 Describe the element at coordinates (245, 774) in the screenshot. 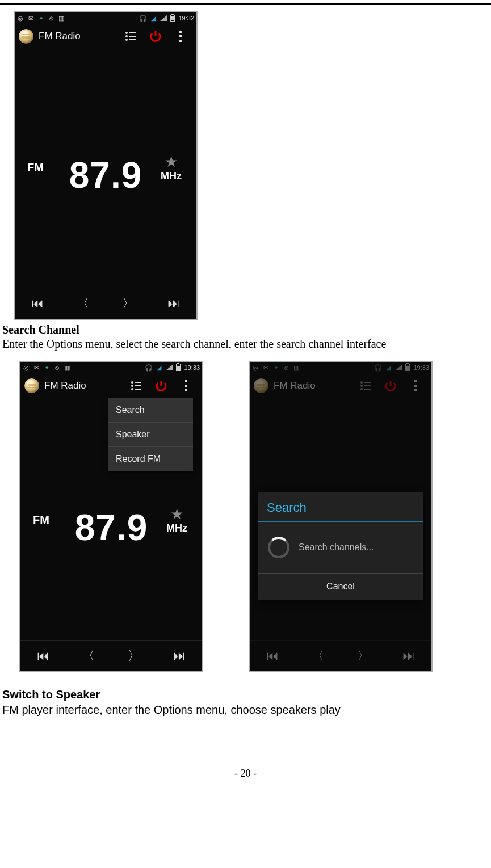

I see `page-number: - 20 -` at that location.